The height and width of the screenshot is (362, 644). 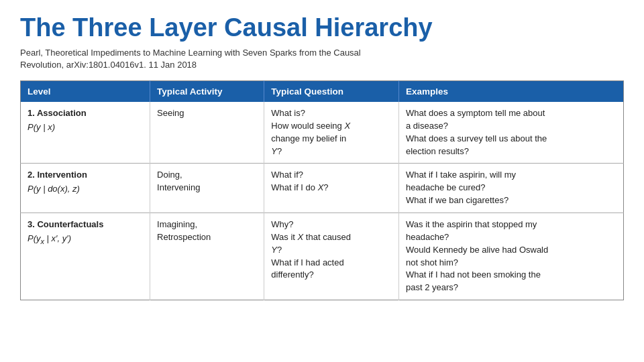 What do you see at coordinates (207, 188) in the screenshot?
I see `activity-intervention: Doing,Intervening` at bounding box center [207, 188].